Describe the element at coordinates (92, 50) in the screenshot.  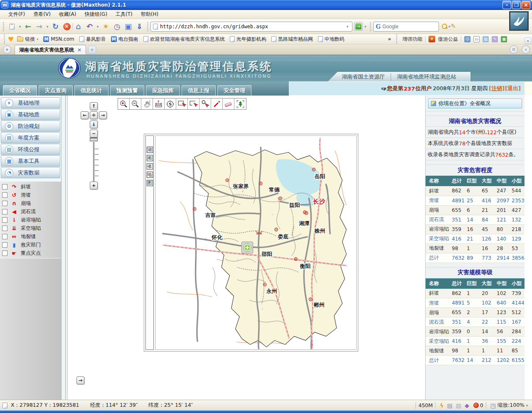
I see `new-tab-button: +` at that location.